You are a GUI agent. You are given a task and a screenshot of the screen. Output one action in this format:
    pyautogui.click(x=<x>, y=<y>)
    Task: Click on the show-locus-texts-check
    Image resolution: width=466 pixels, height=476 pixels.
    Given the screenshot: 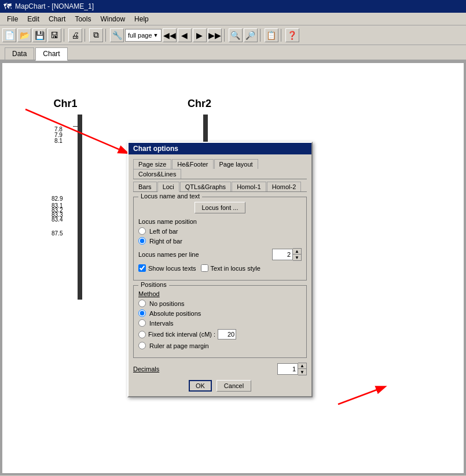 What is the action you would take?
    pyautogui.click(x=142, y=268)
    